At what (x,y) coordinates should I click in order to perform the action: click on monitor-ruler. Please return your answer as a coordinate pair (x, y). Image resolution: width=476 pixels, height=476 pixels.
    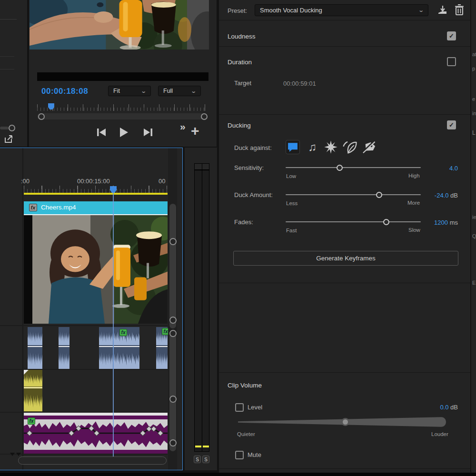
    Looking at the image, I should click on (121, 108).